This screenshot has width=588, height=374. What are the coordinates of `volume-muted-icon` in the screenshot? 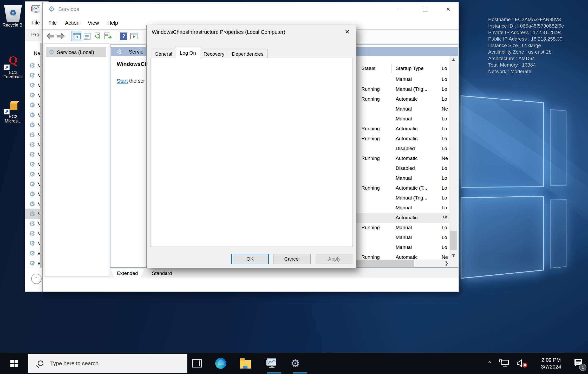 It's located at (522, 363).